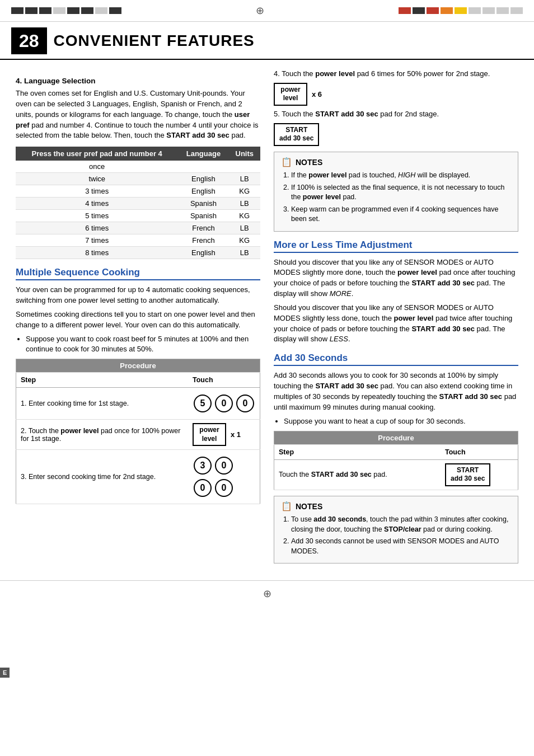 This screenshot has height=756, width=534. Describe the element at coordinates (138, 167) in the screenshot. I see `lang-table-row: once` at that location.